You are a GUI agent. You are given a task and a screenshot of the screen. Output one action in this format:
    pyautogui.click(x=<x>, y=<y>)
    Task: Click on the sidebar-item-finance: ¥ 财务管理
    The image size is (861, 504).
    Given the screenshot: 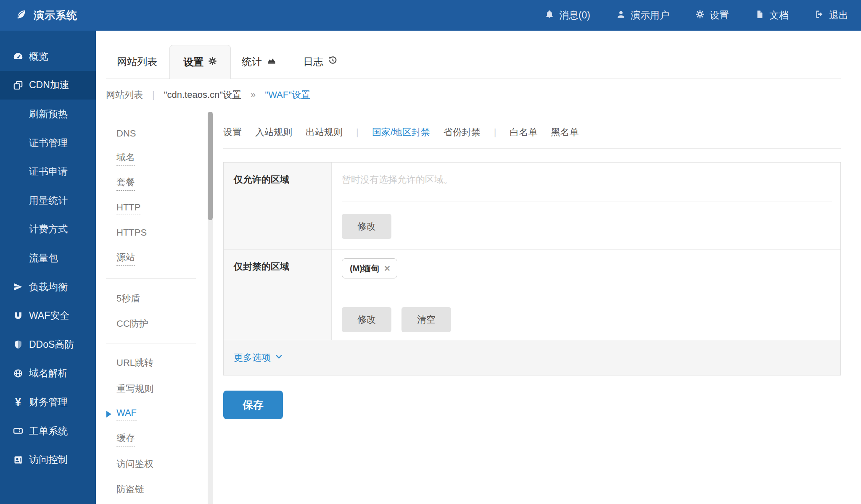 What is the action you would take?
    pyautogui.click(x=48, y=402)
    